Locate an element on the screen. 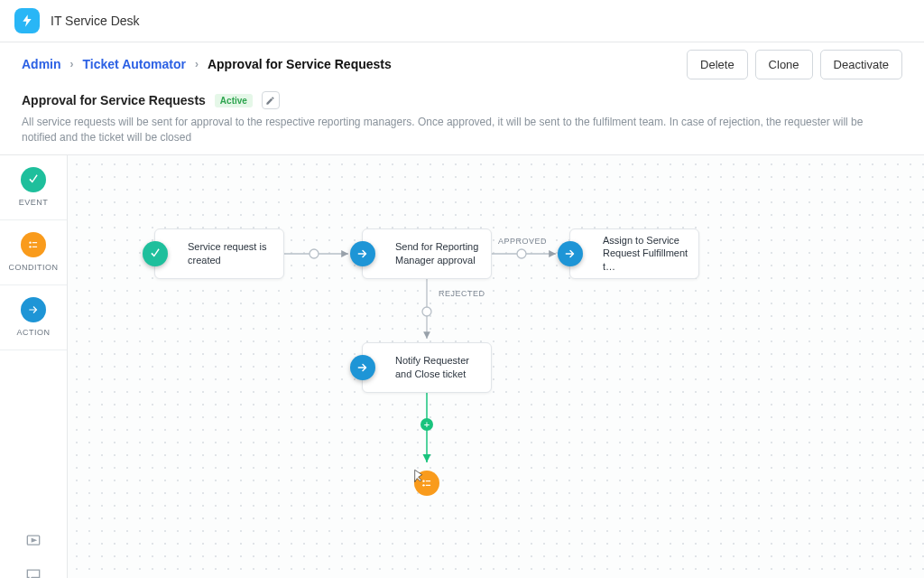  chat-icon is located at coordinates (33, 573).